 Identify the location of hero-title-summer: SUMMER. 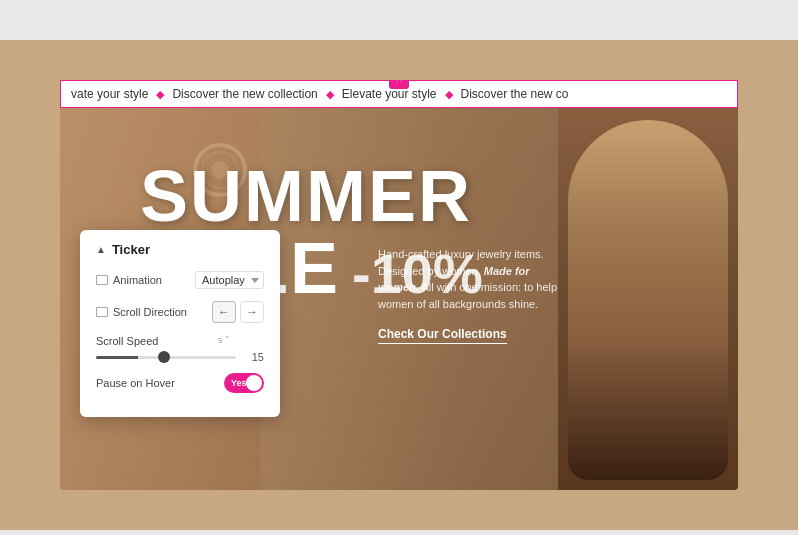
(312, 196).